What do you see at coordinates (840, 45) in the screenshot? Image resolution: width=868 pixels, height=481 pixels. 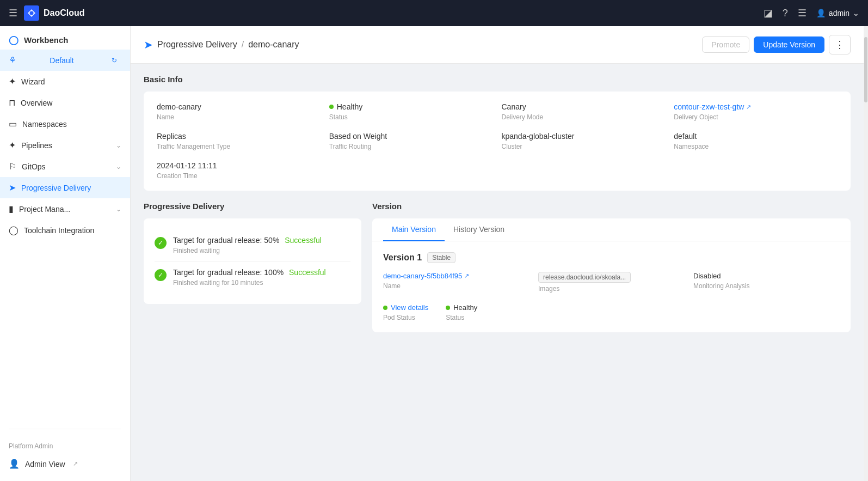 I see `more-actions-button: ⋮` at bounding box center [840, 45].